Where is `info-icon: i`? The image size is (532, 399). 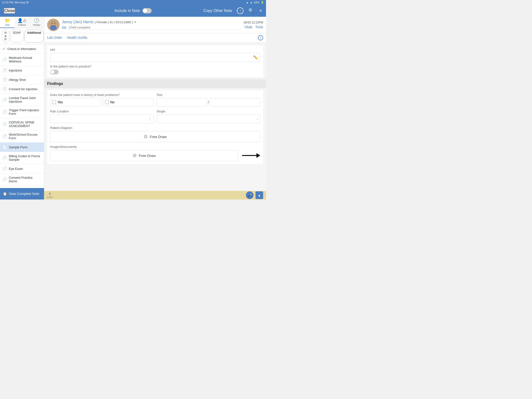 info-icon: i is located at coordinates (260, 38).